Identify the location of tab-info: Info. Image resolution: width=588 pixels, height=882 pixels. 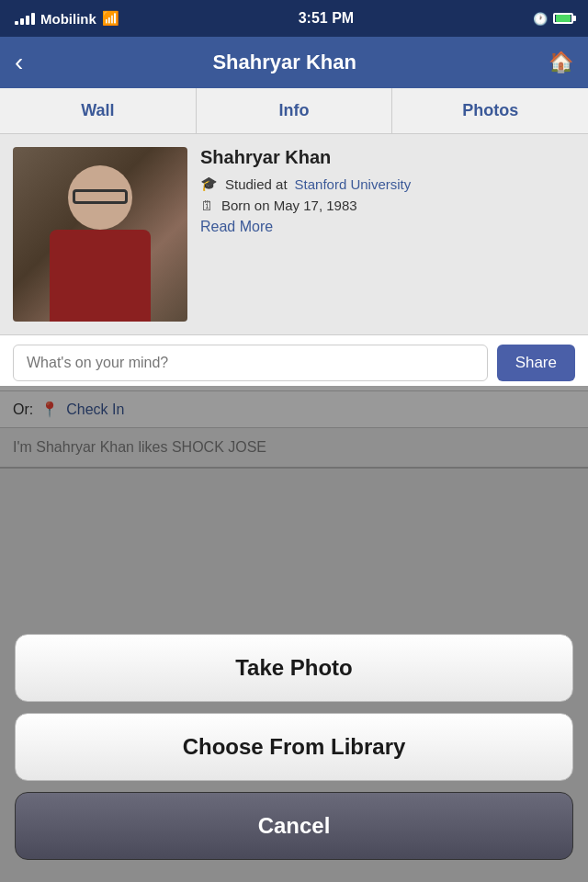
(295, 110).